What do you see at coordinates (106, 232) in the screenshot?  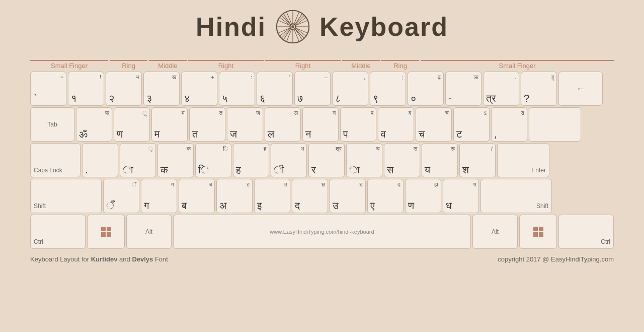 I see `key-win-left` at bounding box center [106, 232].